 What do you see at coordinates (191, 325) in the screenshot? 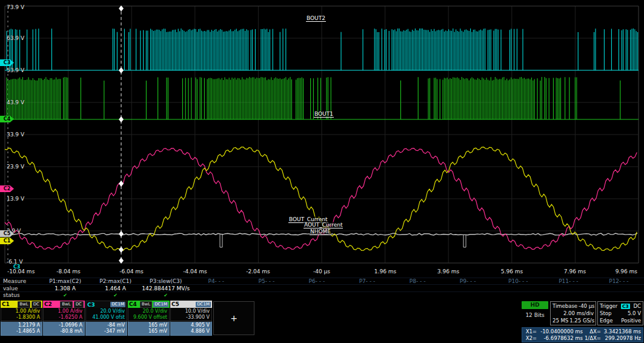
I see `channel-c5-x1-value: 4.905 V` at bounding box center [191, 325].